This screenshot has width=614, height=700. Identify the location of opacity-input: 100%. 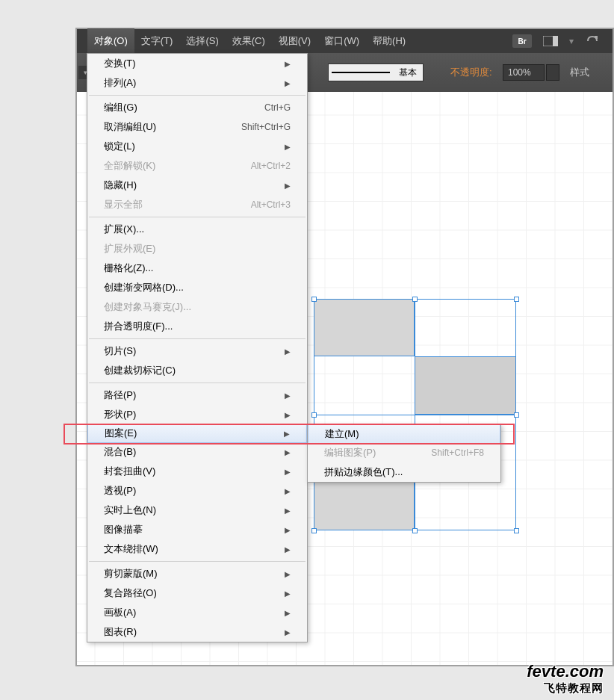
(524, 72).